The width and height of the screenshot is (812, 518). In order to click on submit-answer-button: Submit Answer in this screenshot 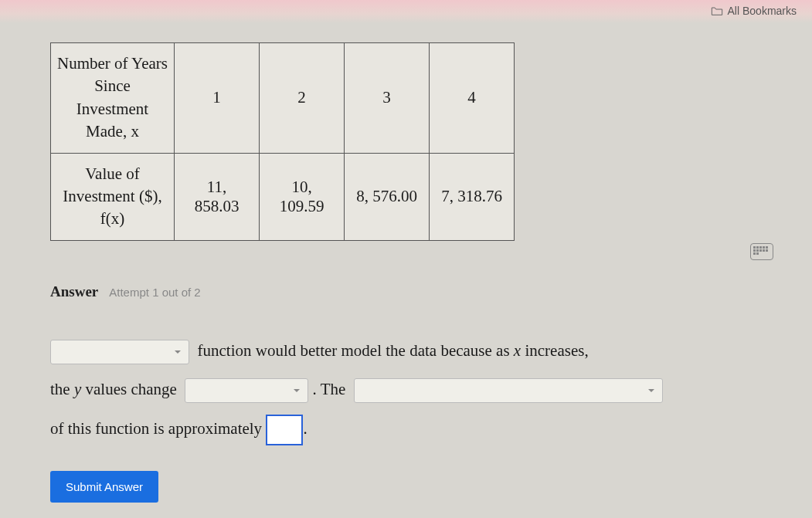, I will do `click(104, 486)`.